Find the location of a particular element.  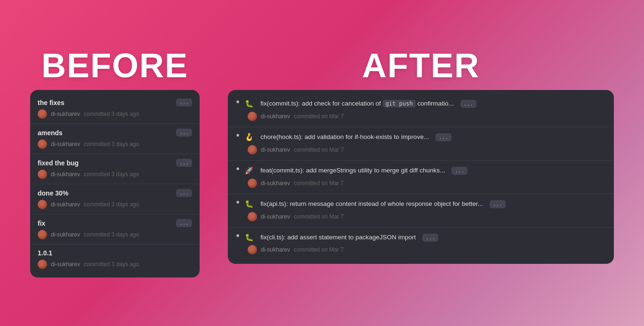

after-commit-item: * 🪝chore(hook.ts): add validation for if… is located at coordinates (421, 144).